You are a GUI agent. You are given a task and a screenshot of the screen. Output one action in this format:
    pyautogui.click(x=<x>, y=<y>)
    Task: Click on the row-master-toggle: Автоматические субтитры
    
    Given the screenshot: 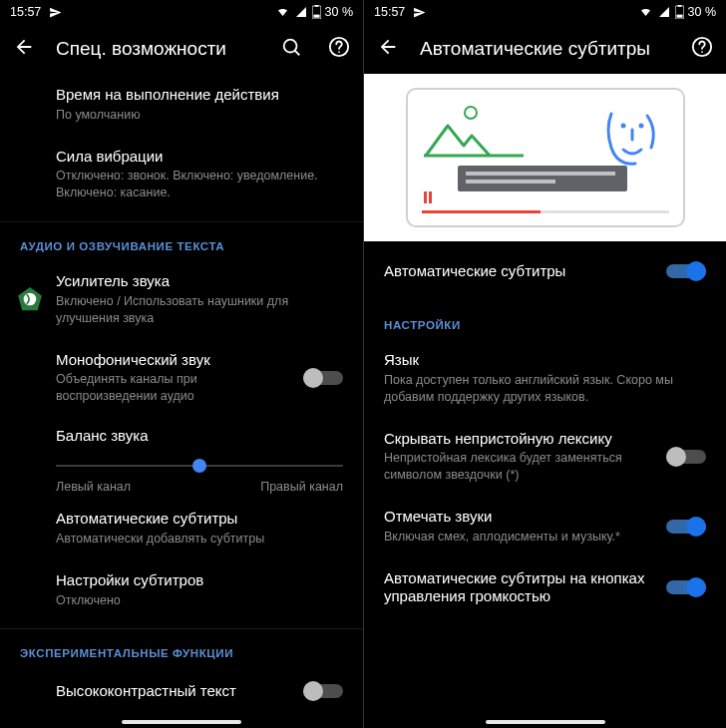 What is the action you would take?
    pyautogui.click(x=544, y=271)
    